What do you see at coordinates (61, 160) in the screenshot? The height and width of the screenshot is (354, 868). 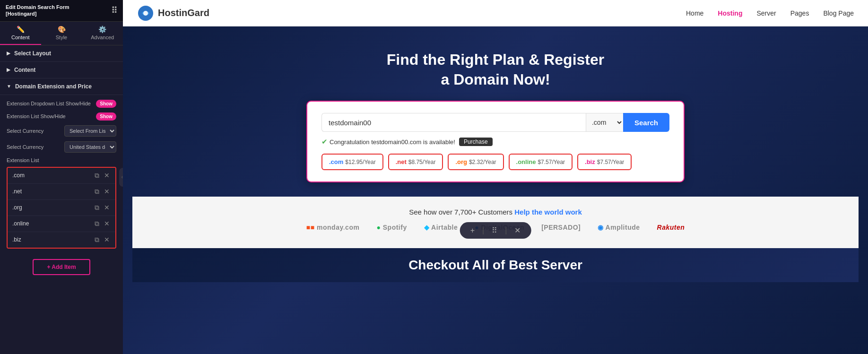 I see `ext-list-heading: Extension List` at bounding box center [61, 160].